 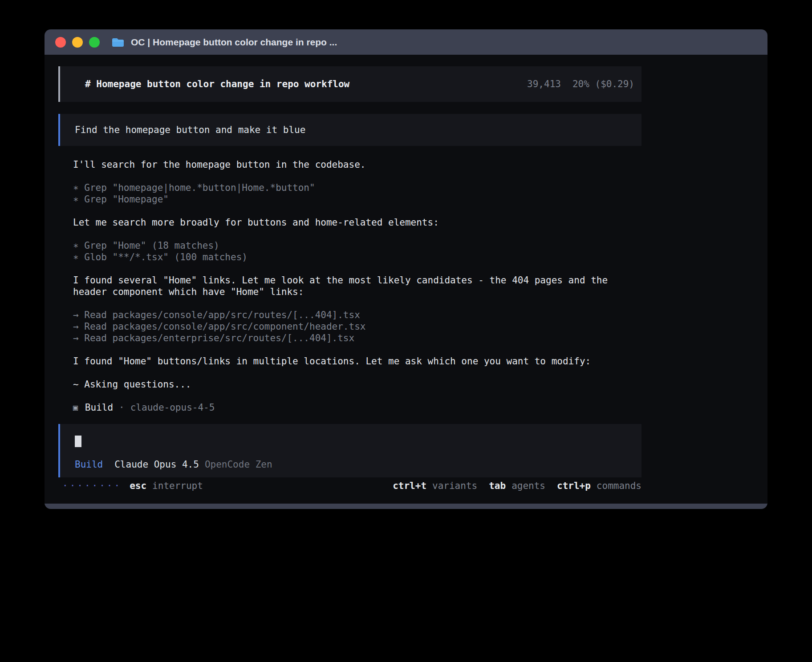 What do you see at coordinates (406, 42) in the screenshot?
I see `window-titlebar: OC | Homepage button color change in rep…` at bounding box center [406, 42].